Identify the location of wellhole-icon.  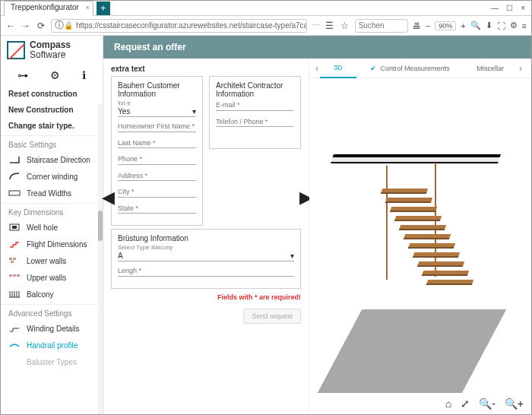
(14, 227).